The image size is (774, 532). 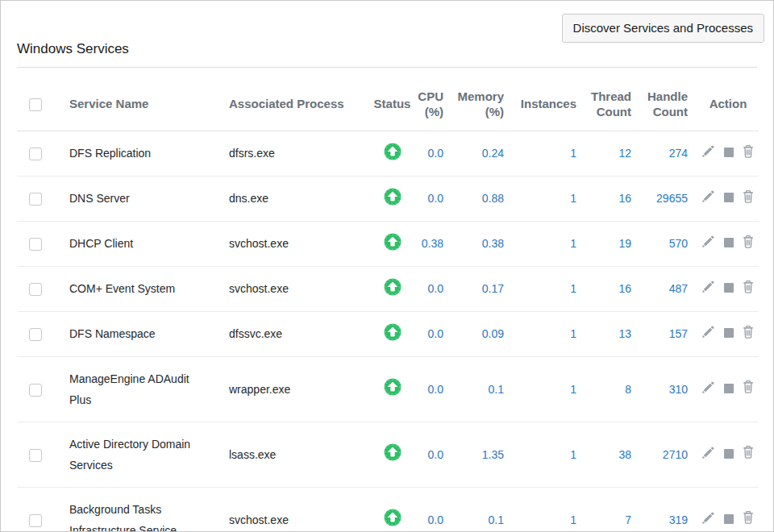 I want to click on memory-value: 0.17, so click(x=484, y=289).